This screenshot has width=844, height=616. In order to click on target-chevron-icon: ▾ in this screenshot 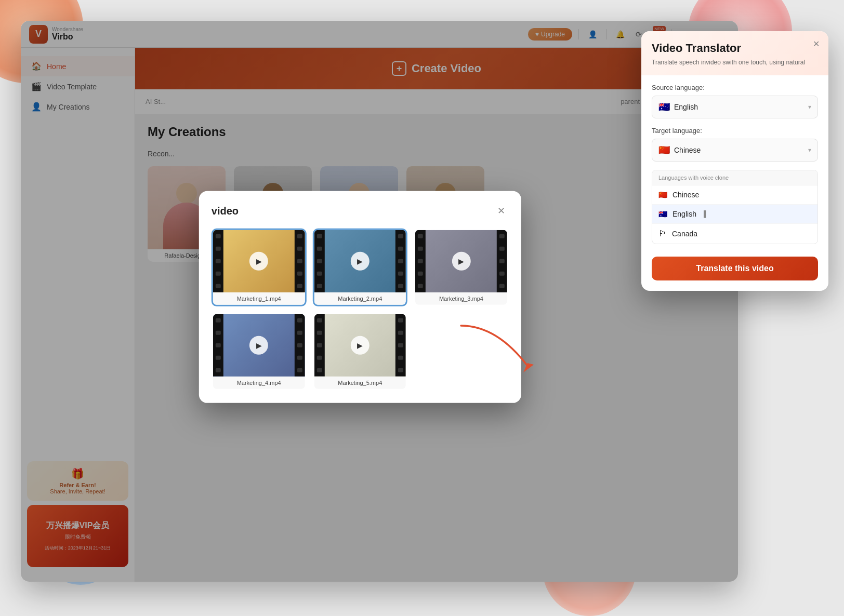, I will do `click(810, 150)`.